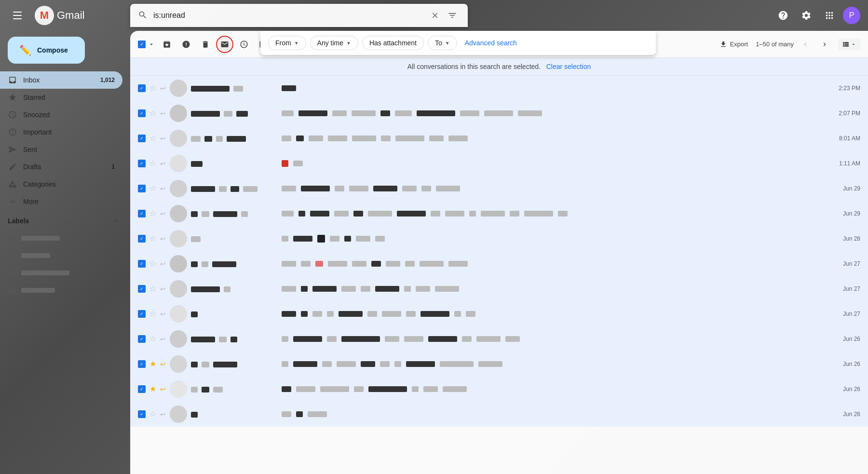 The width and height of the screenshot is (868, 474). I want to click on next-page-button, so click(825, 44).